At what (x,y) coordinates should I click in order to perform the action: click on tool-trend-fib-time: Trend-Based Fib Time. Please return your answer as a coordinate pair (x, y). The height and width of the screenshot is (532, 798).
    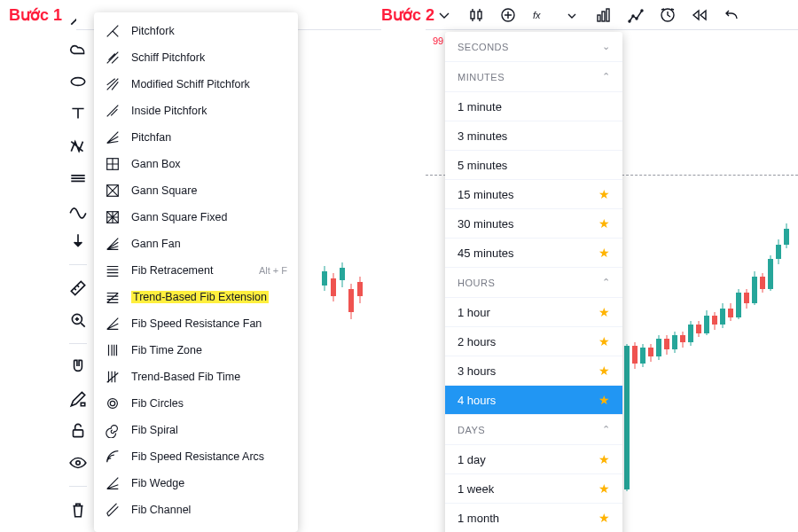
    Looking at the image, I should click on (196, 377).